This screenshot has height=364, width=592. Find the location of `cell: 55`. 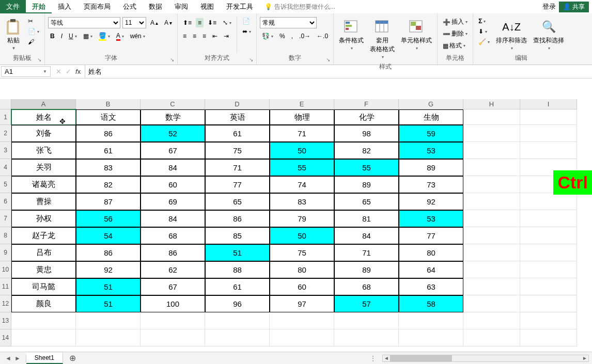

cell: 55 is located at coordinates (367, 167).